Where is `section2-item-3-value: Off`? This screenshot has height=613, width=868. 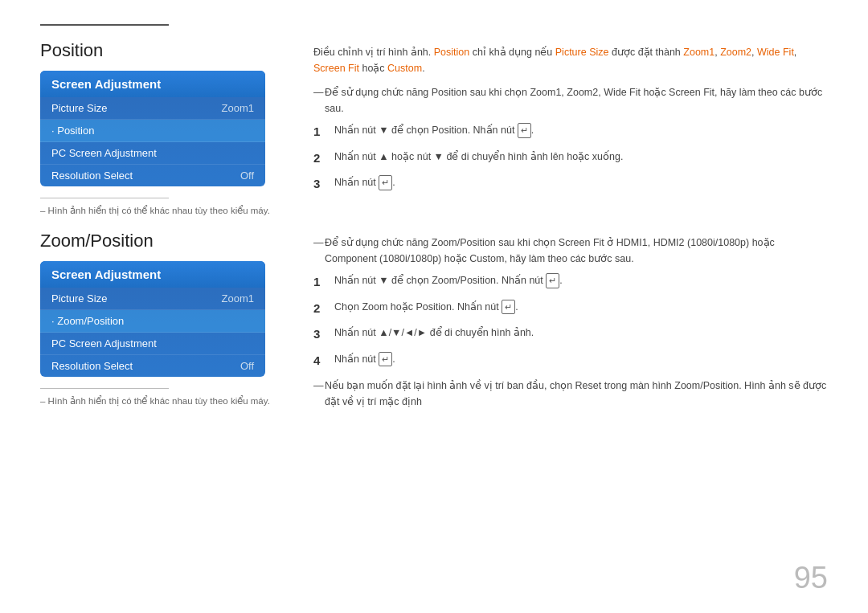 section2-item-3-value: Off is located at coordinates (248, 366).